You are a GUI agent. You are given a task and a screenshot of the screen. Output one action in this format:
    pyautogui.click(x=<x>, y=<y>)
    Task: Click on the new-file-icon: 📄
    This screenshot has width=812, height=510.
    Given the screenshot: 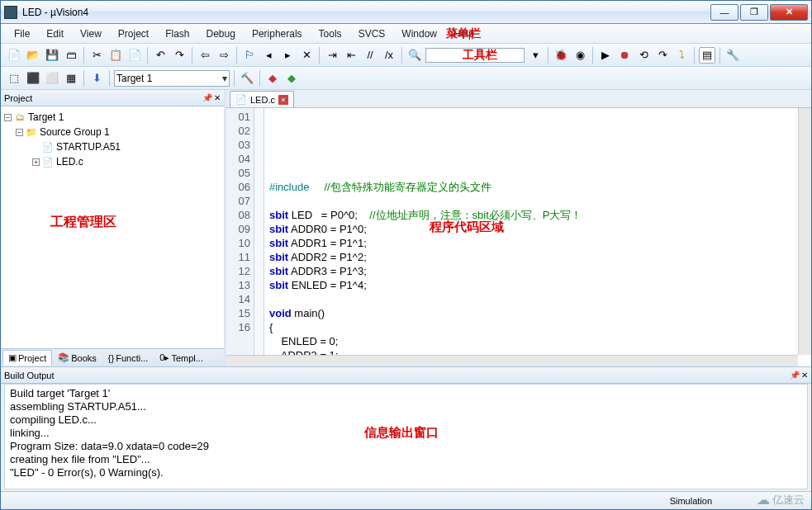 What is the action you would take?
    pyautogui.click(x=14, y=55)
    